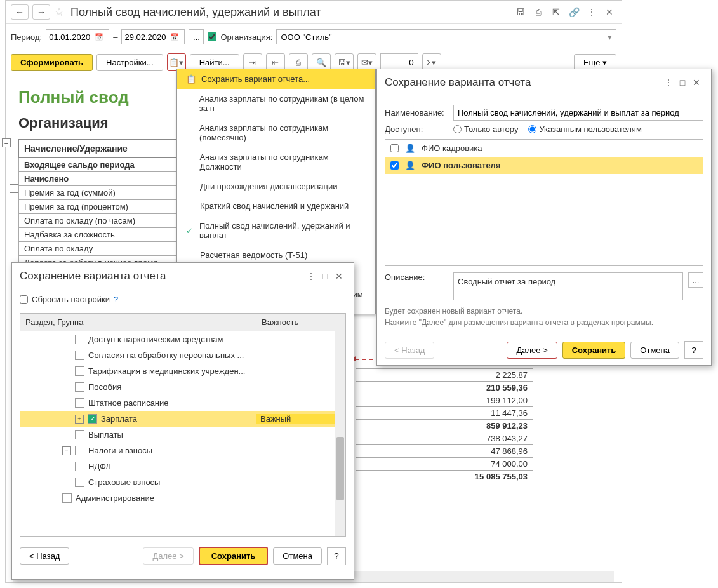 This screenshot has width=718, height=588. What do you see at coordinates (696, 280) in the screenshot?
I see `desc-expand-button: ...` at bounding box center [696, 280].